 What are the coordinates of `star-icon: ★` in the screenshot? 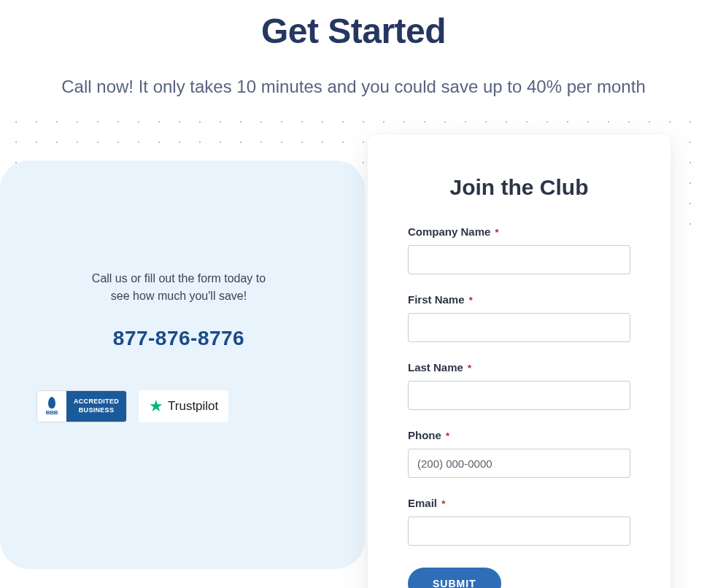 It's located at (156, 406).